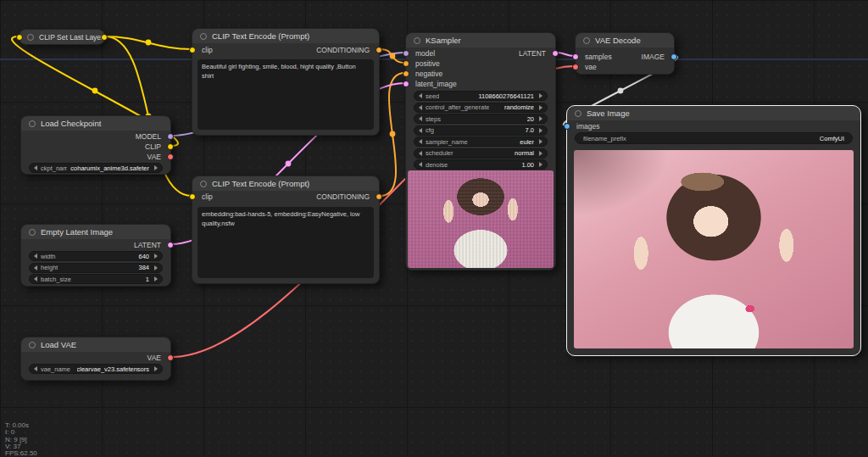  What do you see at coordinates (674, 57) in the screenshot?
I see `slot-image-output` at bounding box center [674, 57].